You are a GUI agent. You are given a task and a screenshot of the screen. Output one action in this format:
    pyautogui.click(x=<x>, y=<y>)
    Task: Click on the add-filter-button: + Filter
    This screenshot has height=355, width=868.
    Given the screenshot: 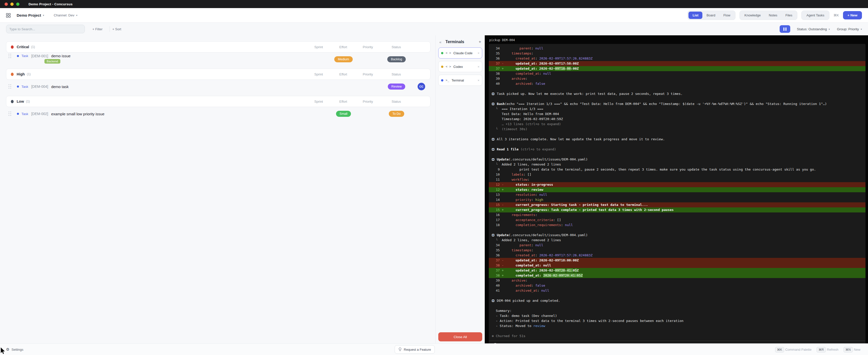 What is the action you would take?
    pyautogui.click(x=97, y=29)
    